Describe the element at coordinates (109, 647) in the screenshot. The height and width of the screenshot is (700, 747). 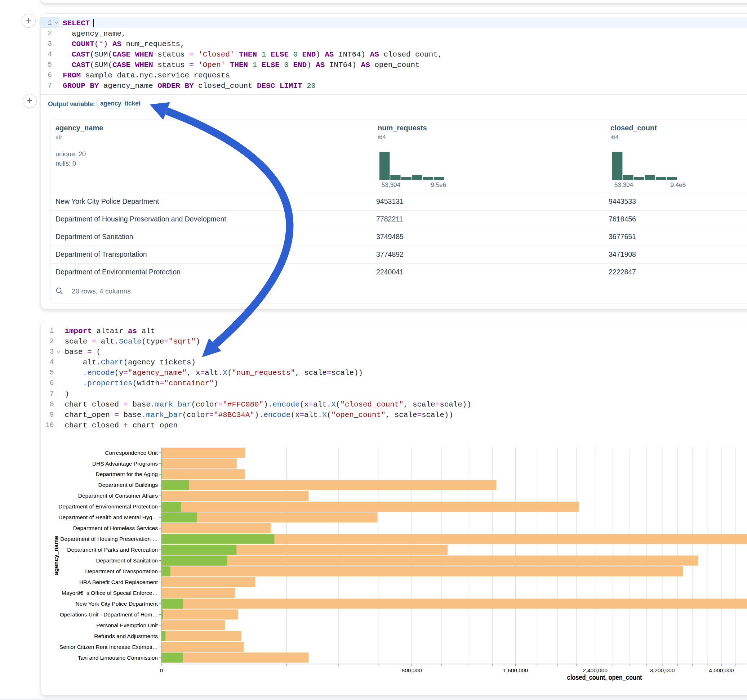
I see `svg-text:Senior Citizen Rent Increase E: Senior Citizen Rent Increase Exempti…` at that location.